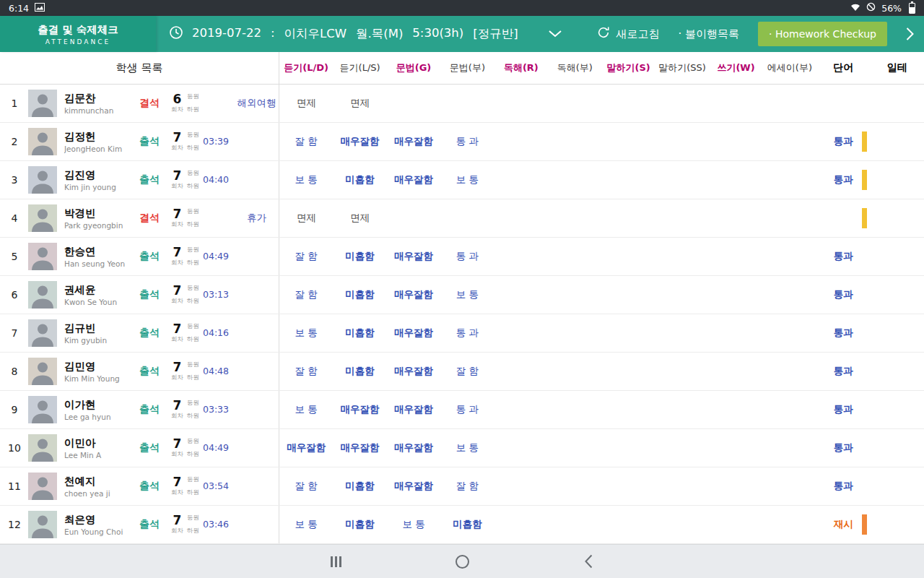  I want to click on column-header: 독해(R), so click(521, 68).